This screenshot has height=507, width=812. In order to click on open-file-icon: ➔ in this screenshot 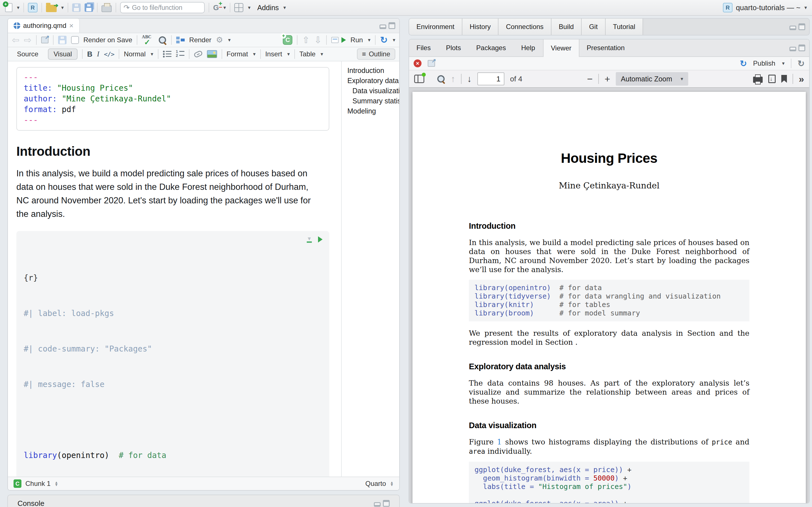, I will do `click(51, 8)`.